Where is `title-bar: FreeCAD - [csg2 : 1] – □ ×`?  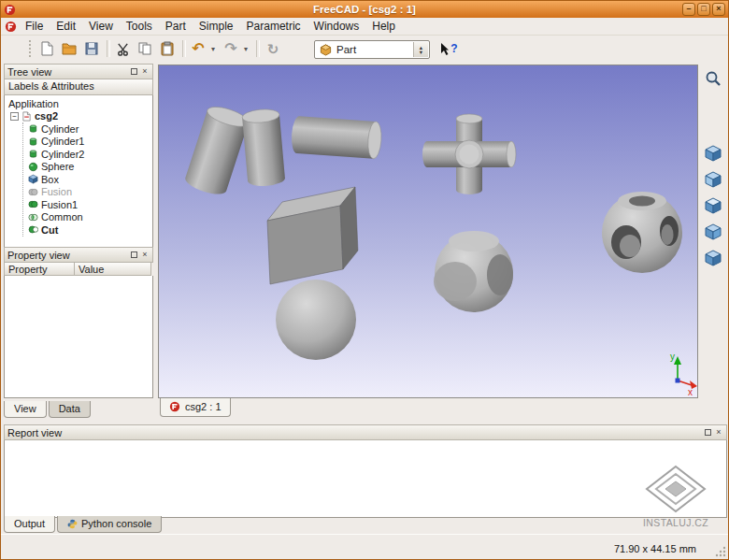
title-bar: FreeCAD - [csg2 : 1] – □ × is located at coordinates (364, 9).